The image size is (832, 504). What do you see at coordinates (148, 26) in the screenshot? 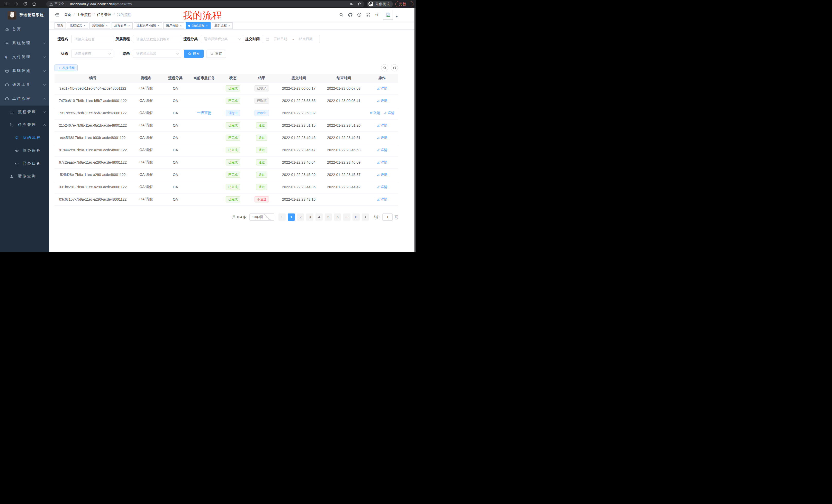
I see `tab-item: 流程表单-编辑×` at bounding box center [148, 26].